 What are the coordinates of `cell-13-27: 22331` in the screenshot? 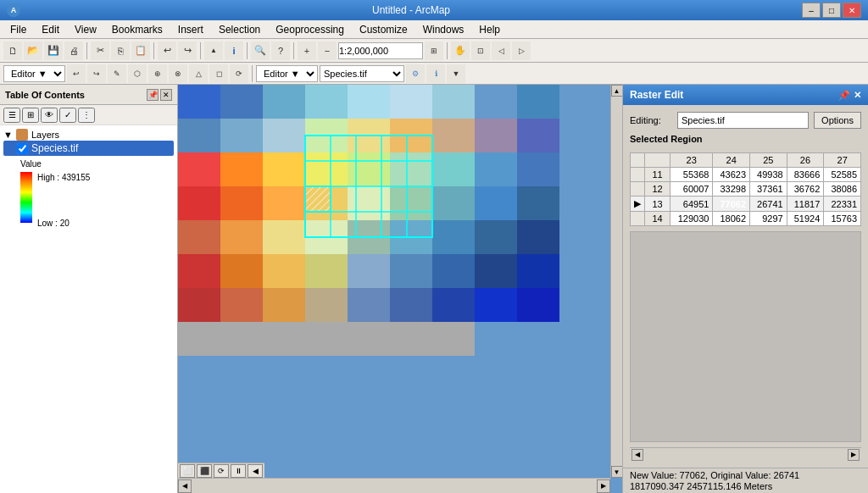 It's located at (843, 204).